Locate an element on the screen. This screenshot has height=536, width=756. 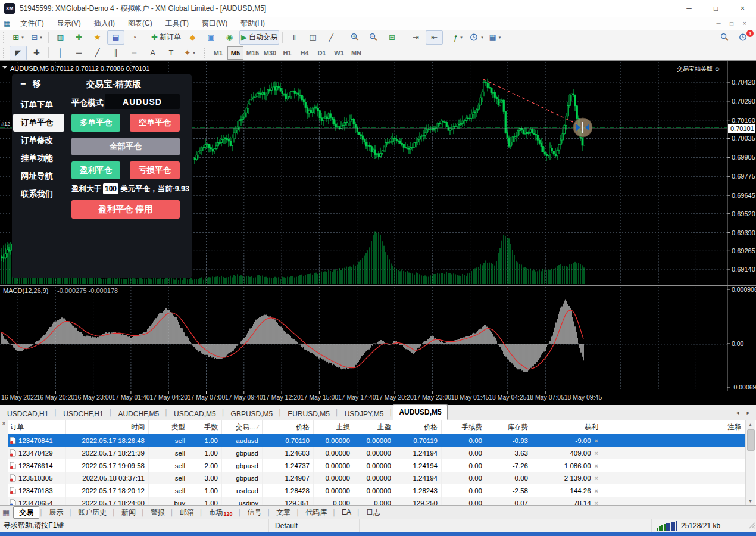
cursor-tool: ◤ is located at coordinates (18, 53).